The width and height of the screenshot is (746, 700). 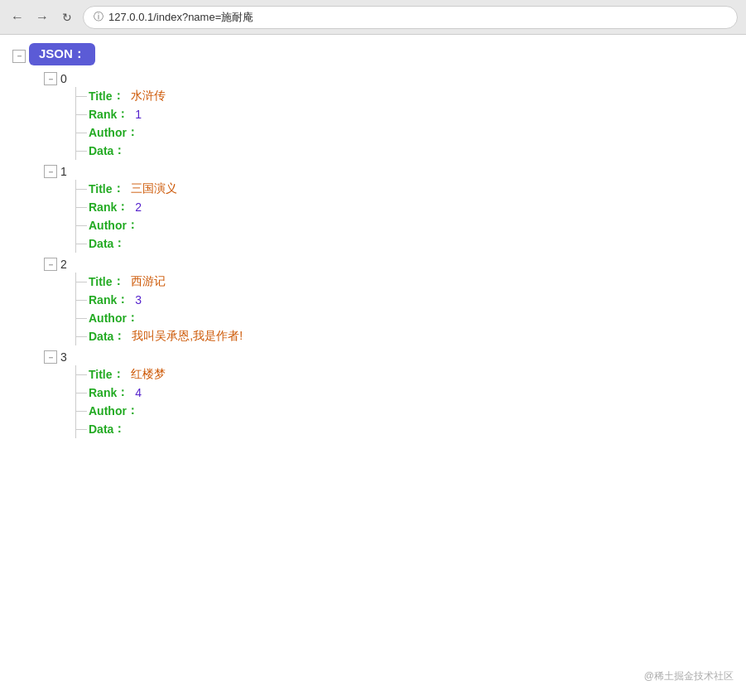 I want to click on data-key-3: Data, so click(x=101, y=429).